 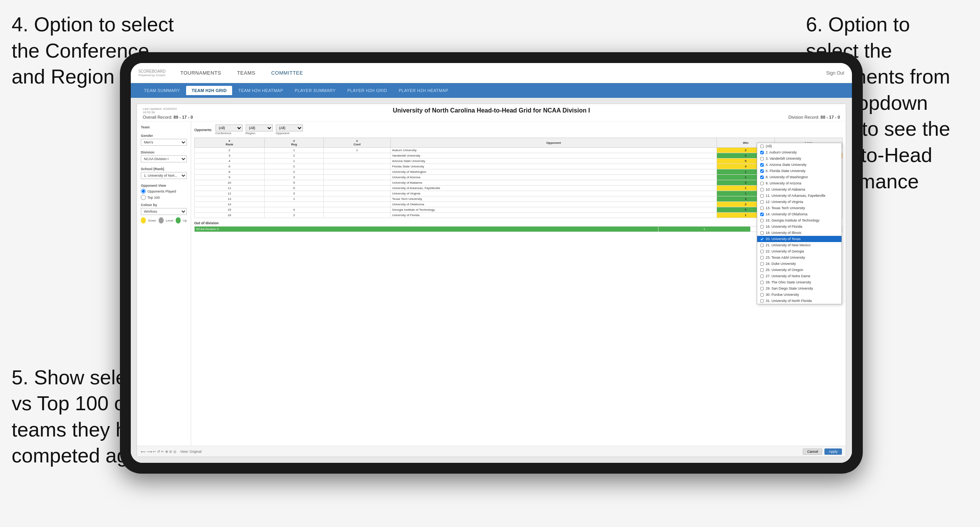 What do you see at coordinates (799, 208) in the screenshot?
I see `dropdown-item: 13. Texas Tech University` at bounding box center [799, 208].